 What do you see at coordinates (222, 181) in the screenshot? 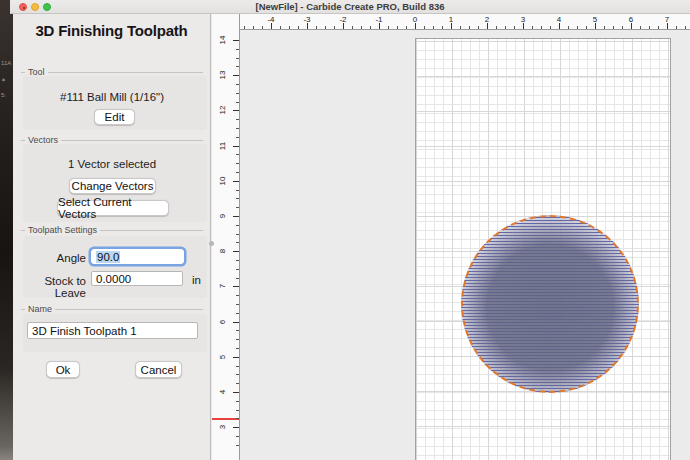
I see `v-ruler-label: 10` at bounding box center [222, 181].